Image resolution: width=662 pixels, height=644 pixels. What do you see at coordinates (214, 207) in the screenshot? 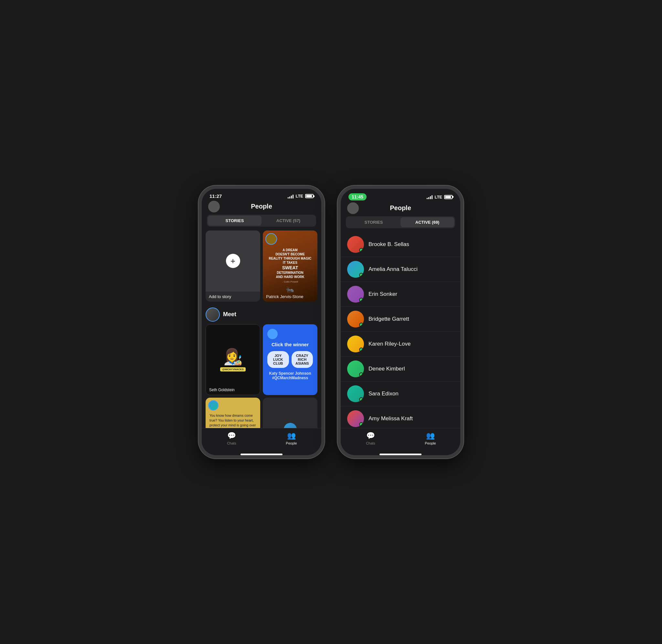
I see `profile-avatar-left` at bounding box center [214, 207].